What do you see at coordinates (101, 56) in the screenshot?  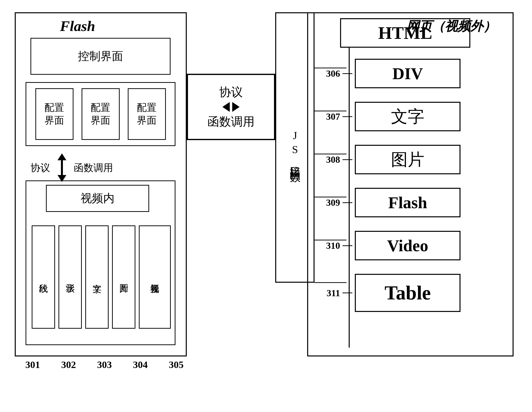 I see `control-box: 控制界面` at bounding box center [101, 56].